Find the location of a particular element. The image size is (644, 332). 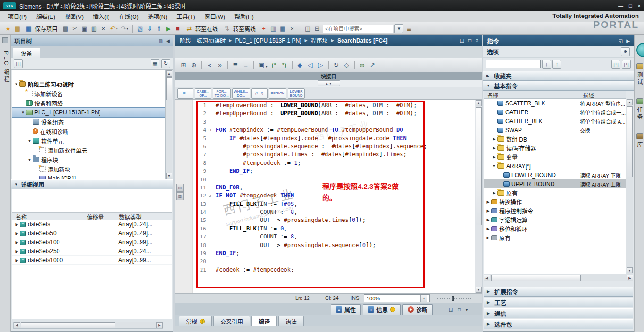

detail-view-header: ▼ 详细视图 is located at coordinates (92, 184).